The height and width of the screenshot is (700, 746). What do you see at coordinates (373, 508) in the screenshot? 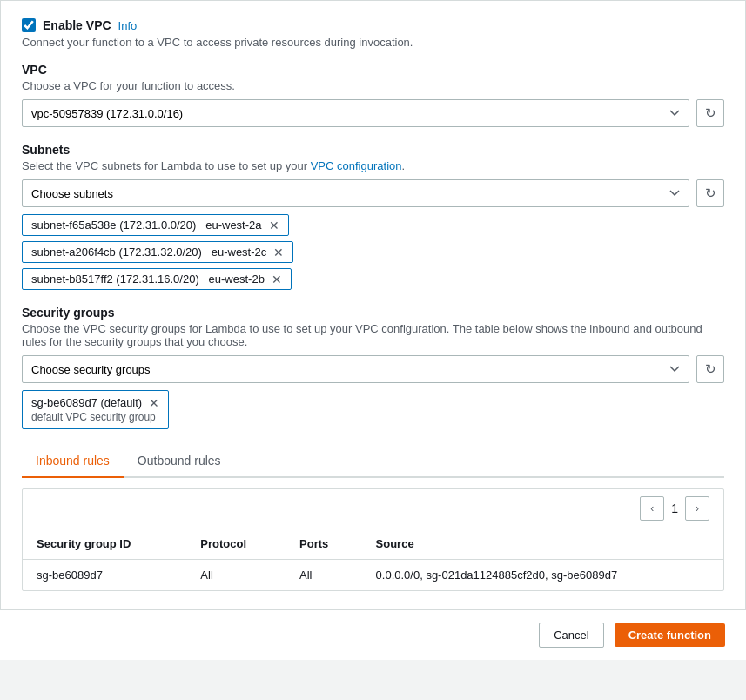
I see `table-pagination: ‹ 1 ›` at bounding box center [373, 508].